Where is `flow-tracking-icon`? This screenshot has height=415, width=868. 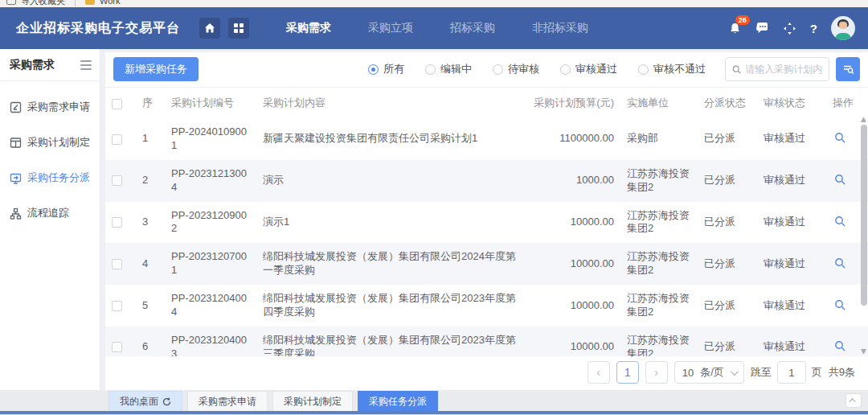 flow-tracking-icon is located at coordinates (16, 214).